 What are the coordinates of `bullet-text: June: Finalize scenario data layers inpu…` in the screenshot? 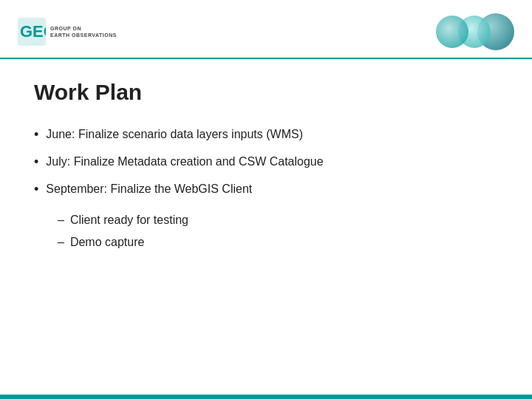 It's located at (174, 134).